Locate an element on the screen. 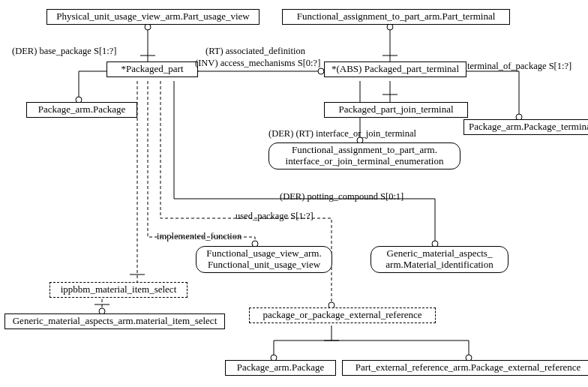 This screenshot has width=588, height=387. label-access-mechanisms: (INV) access_mechanisms S[0:?] is located at coordinates (258, 64).